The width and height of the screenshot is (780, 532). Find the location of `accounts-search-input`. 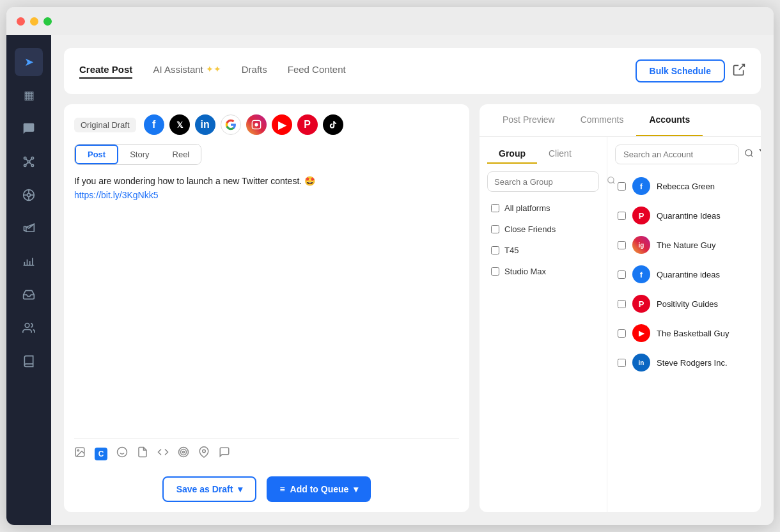

accounts-search-input is located at coordinates (677, 155).